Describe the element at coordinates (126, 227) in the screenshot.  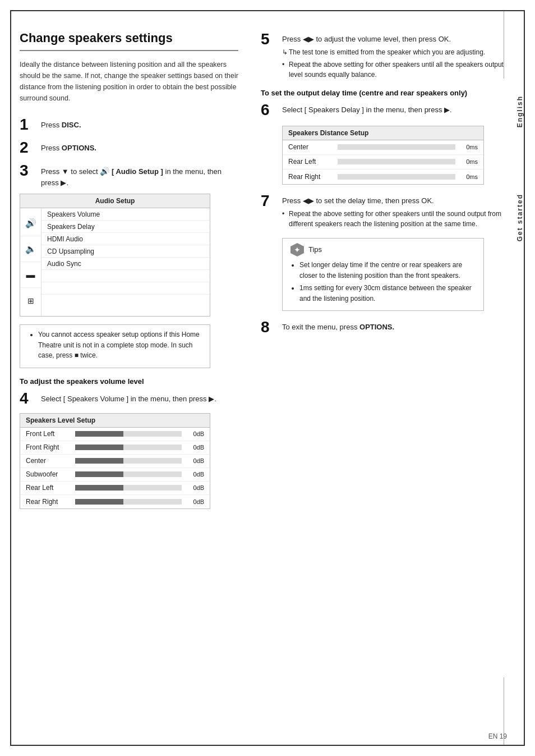
I see `setup-row-speakers-delay: Speakers Delay` at that location.